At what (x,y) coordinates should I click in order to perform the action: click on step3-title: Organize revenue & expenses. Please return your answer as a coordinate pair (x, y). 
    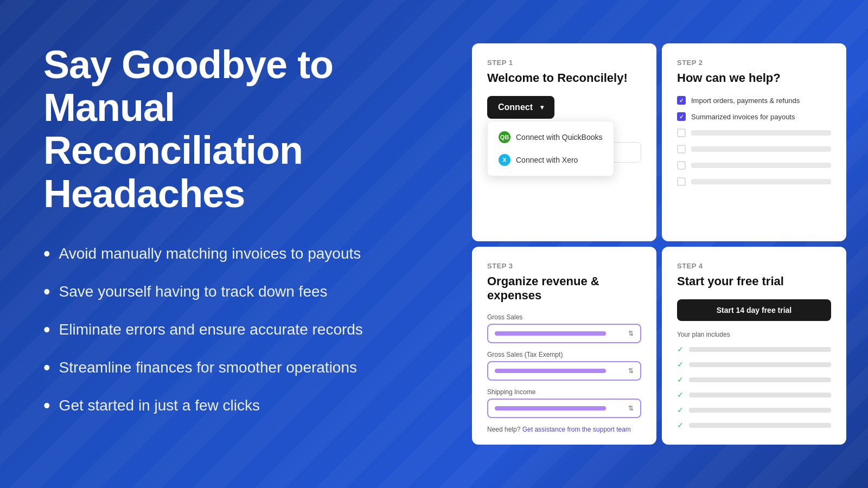
    Looking at the image, I should click on (564, 288).